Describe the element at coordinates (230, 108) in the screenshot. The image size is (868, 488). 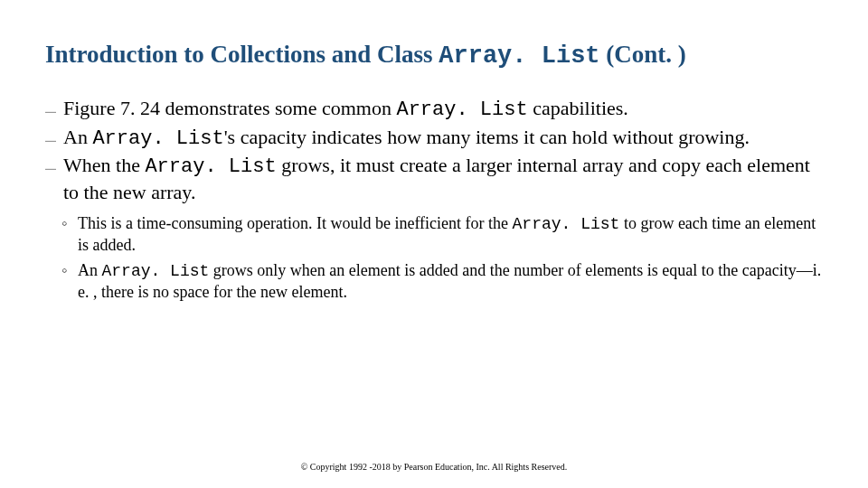
I see `bullet-text-pre: Figure 7. 24 demonstrates some common` at that location.